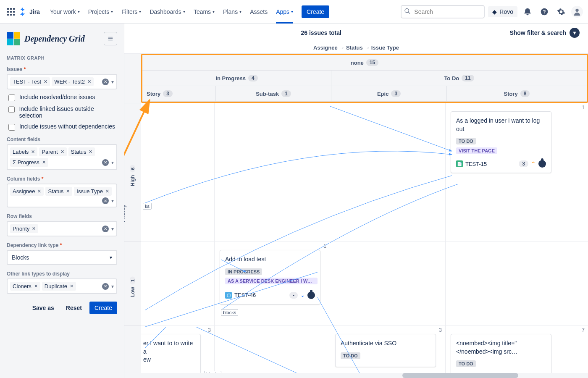 Image resolution: width=588 pixels, height=378 pixels. What do you see at coordinates (443, 12) in the screenshot?
I see `search-input` at bounding box center [443, 12].